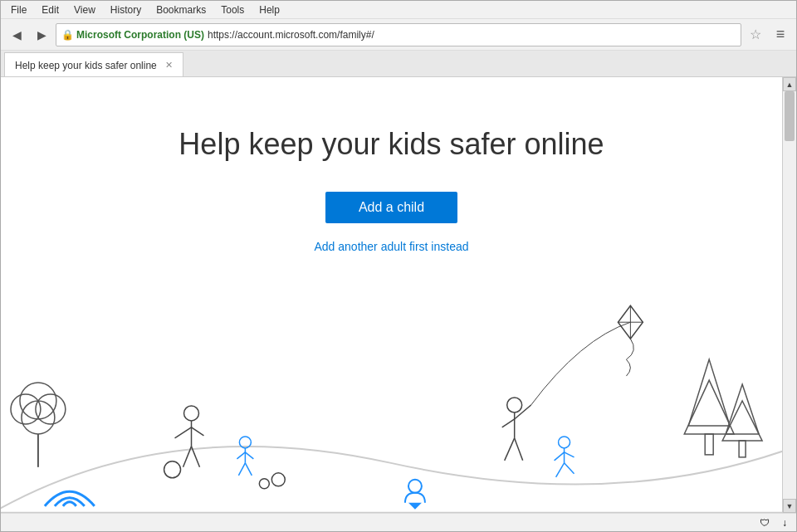 The image size is (797, 532). I want to click on add-adult-link: Add another adult first instead, so click(391, 246).